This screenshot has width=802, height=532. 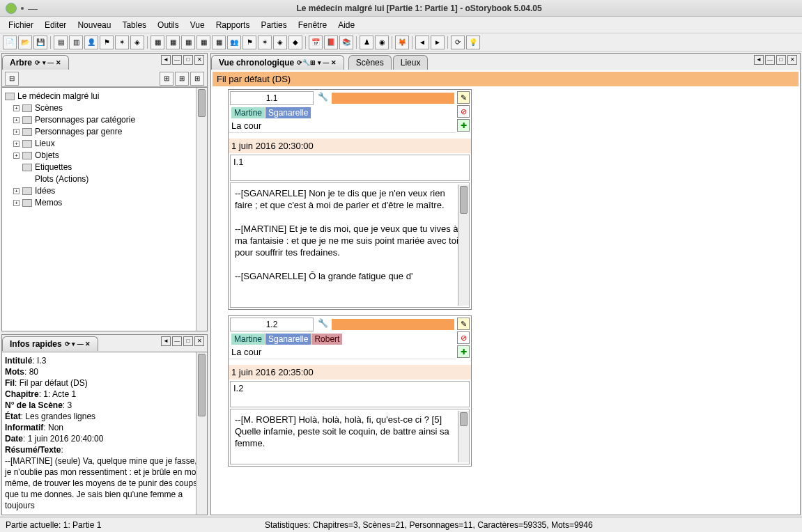 I want to click on tree-node-chars-genre: +Personnages par genre, so click(x=105, y=132).